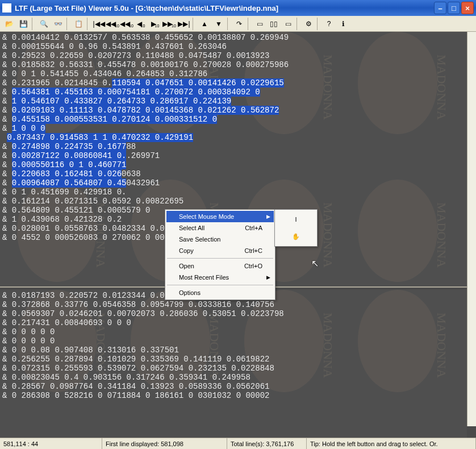 This screenshot has height=449, width=476. What do you see at coordinates (233, 377) in the screenshot?
I see `text-line: & 0.00823045 0.4 0.903156 0.317246 0.359…` at bounding box center [233, 377].